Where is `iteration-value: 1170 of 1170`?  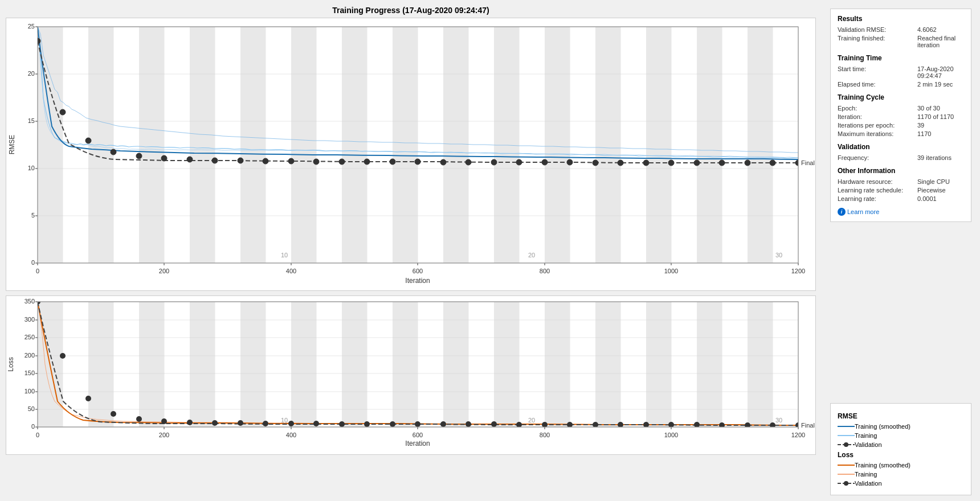 iteration-value: 1170 of 1170 is located at coordinates (941, 117).